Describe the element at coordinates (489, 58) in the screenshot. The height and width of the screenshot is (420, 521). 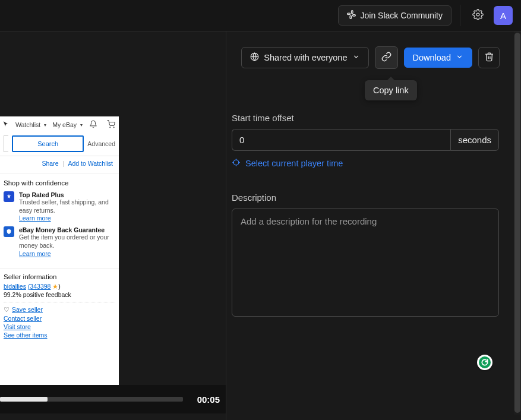
I see `delete-button` at that location.